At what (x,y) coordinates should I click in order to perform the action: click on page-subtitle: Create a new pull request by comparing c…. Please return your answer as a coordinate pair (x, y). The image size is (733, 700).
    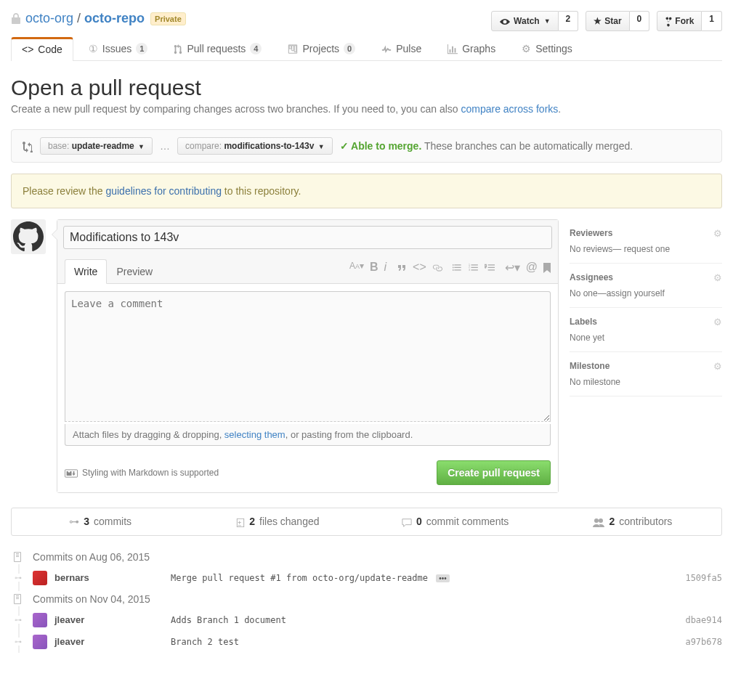
    Looking at the image, I should click on (366, 109).